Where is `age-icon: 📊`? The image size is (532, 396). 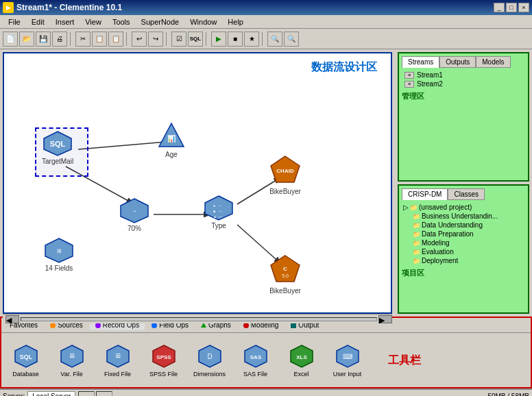 age-icon: 📊 is located at coordinates (171, 136).